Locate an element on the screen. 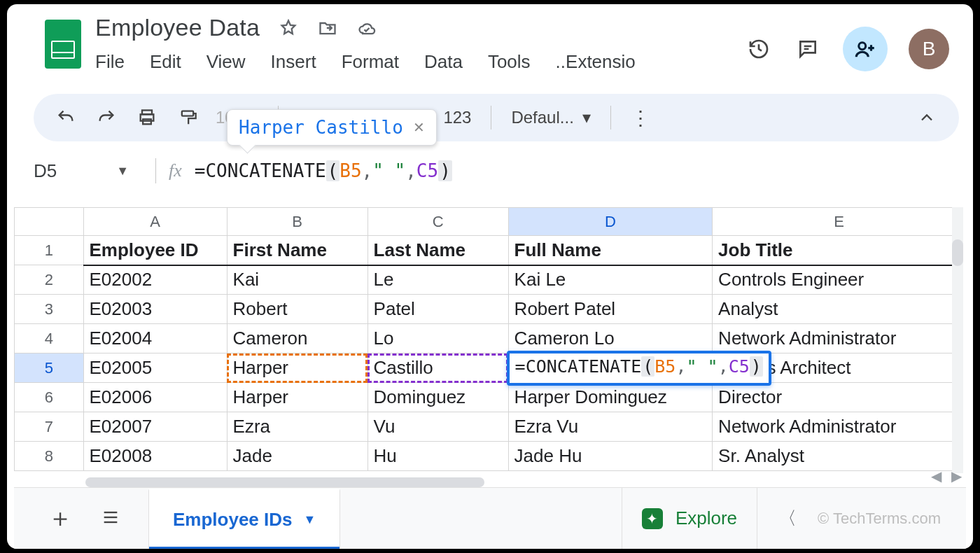  cell: Cameron is located at coordinates (297, 339).